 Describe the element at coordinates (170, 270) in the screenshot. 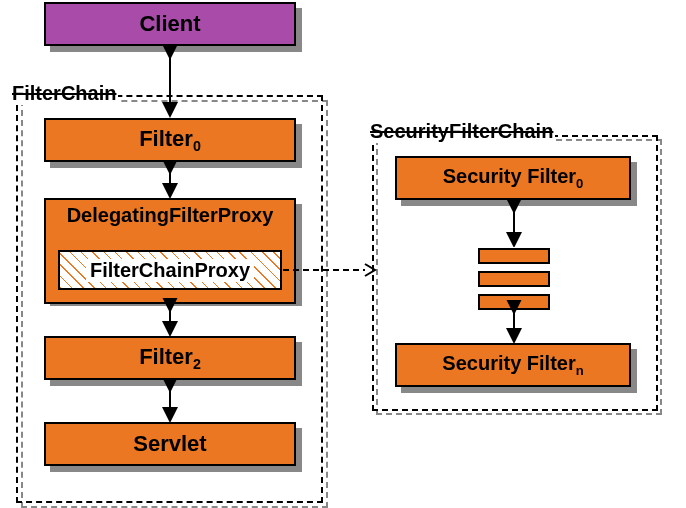

I see `filterchainproxy-box: FilterChainProxy` at that location.